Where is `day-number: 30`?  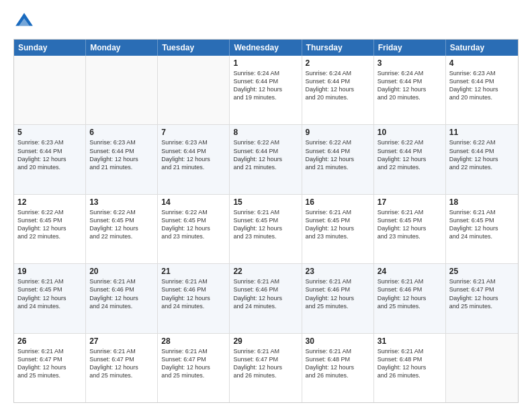
day-number: 30 is located at coordinates (338, 341).